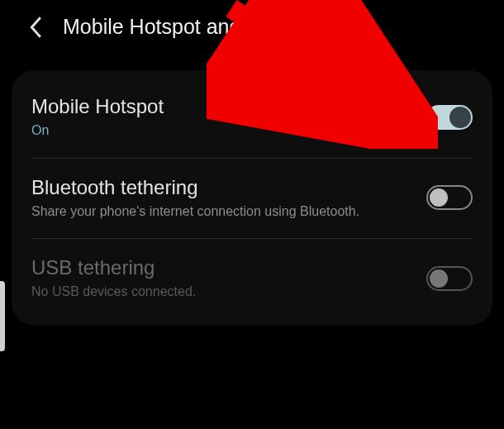  Describe the element at coordinates (2, 316) in the screenshot. I see `scroll-handle` at that location.